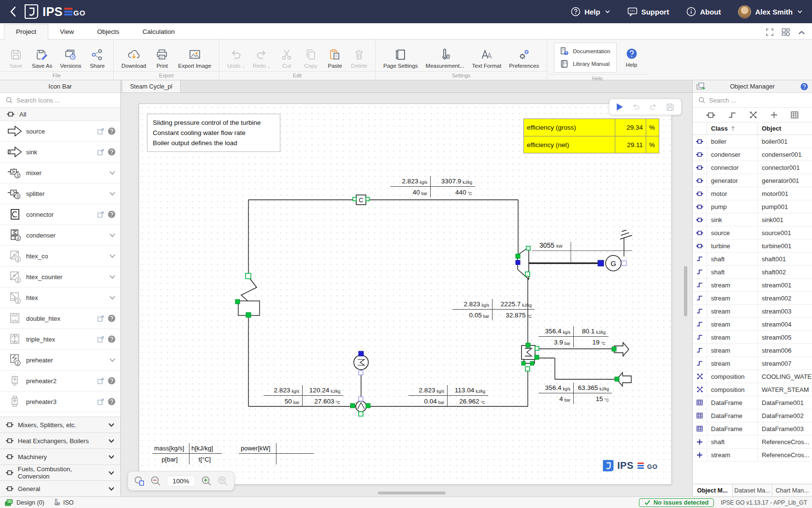 The image size is (812, 508). Describe the element at coordinates (752, 233) in the screenshot. I see `table-row: sourcesource001` at that location.